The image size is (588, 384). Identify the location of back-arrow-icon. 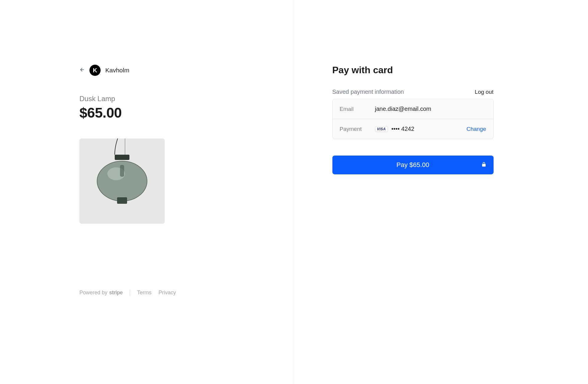
(82, 70).